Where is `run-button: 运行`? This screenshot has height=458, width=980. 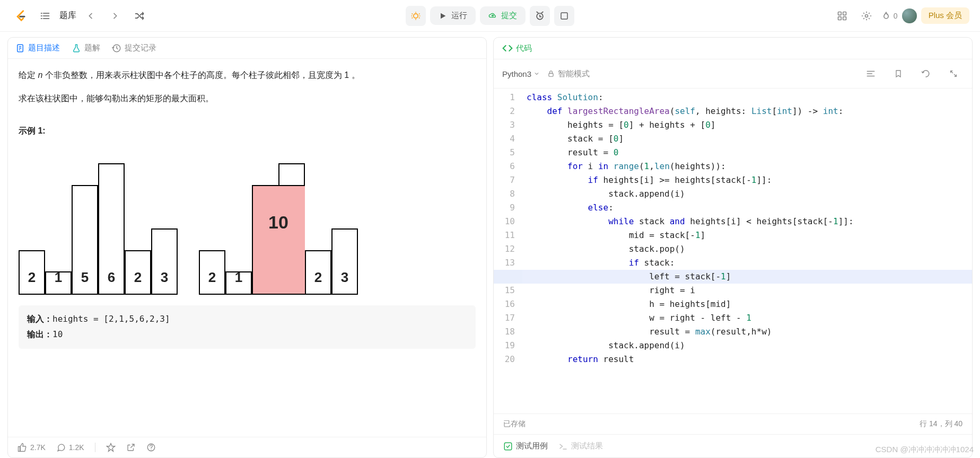 run-button: 运行 is located at coordinates (453, 16).